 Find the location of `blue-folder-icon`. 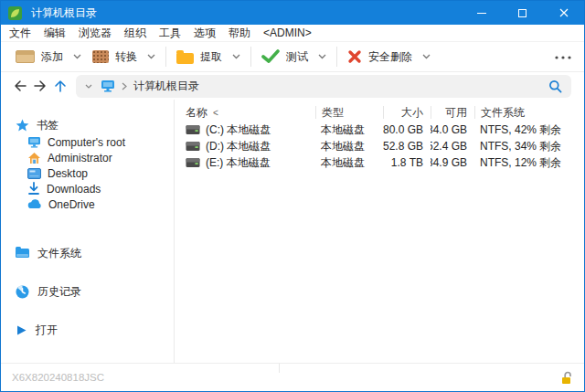

blue-folder-icon is located at coordinates (22, 253).